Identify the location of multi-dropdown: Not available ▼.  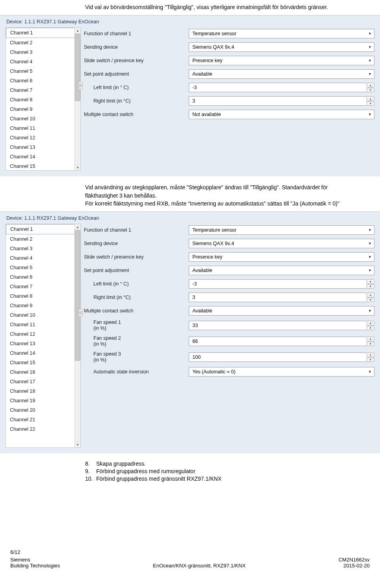
(282, 114).